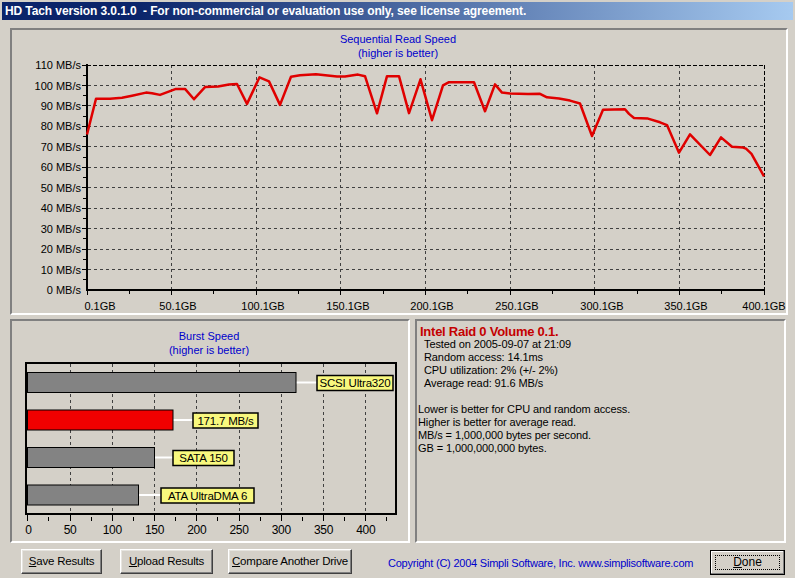  I want to click on svg-text: 350.1GB, so click(686, 306).